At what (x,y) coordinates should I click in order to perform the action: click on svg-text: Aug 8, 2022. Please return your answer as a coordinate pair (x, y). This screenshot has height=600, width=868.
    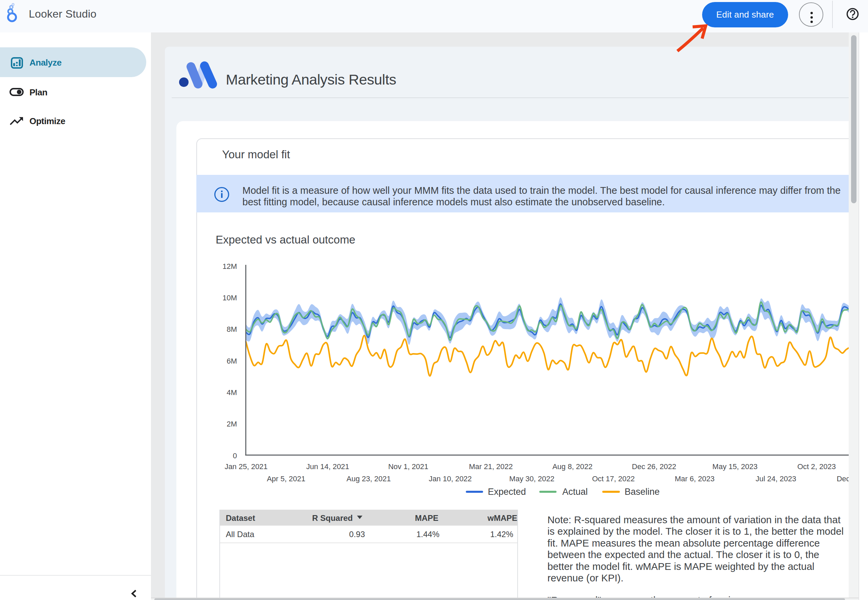
    Looking at the image, I should click on (573, 467).